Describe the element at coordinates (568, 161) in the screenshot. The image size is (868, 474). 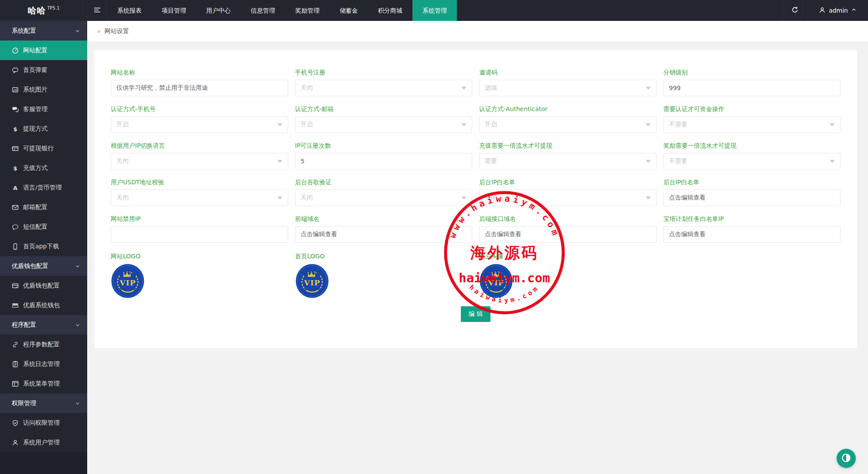
I see `select-dropdown: 需要` at that location.